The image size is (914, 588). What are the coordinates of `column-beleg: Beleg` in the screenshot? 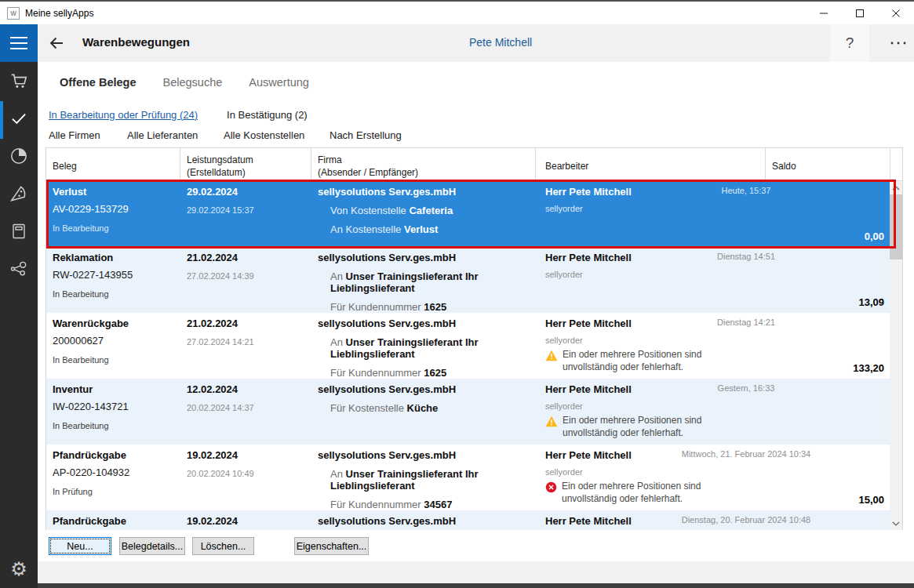 It's located at (113, 165).